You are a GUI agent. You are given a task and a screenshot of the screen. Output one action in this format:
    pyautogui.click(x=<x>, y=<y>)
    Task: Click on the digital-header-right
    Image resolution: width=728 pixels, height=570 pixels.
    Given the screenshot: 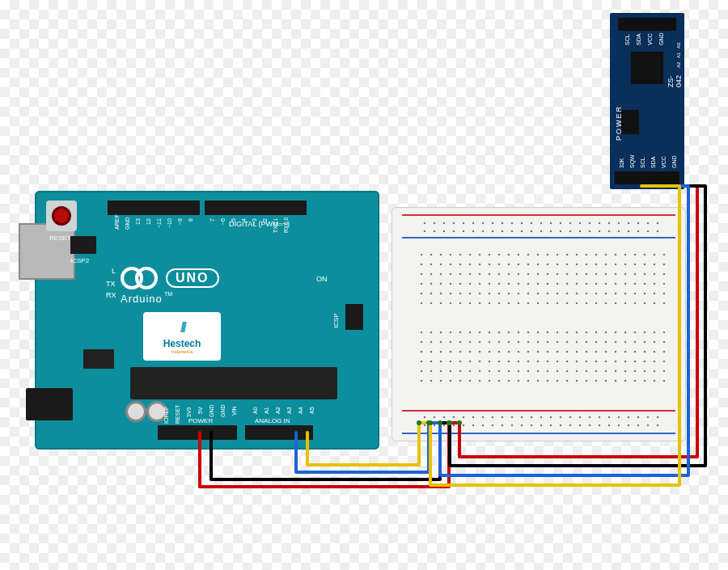 What is the action you would take?
    pyautogui.click(x=256, y=208)
    